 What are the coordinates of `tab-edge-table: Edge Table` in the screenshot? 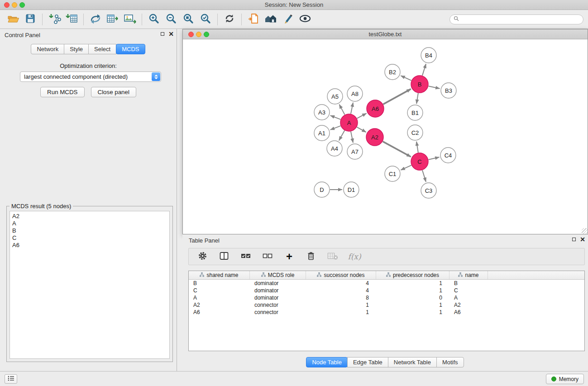 It's located at (368, 362).